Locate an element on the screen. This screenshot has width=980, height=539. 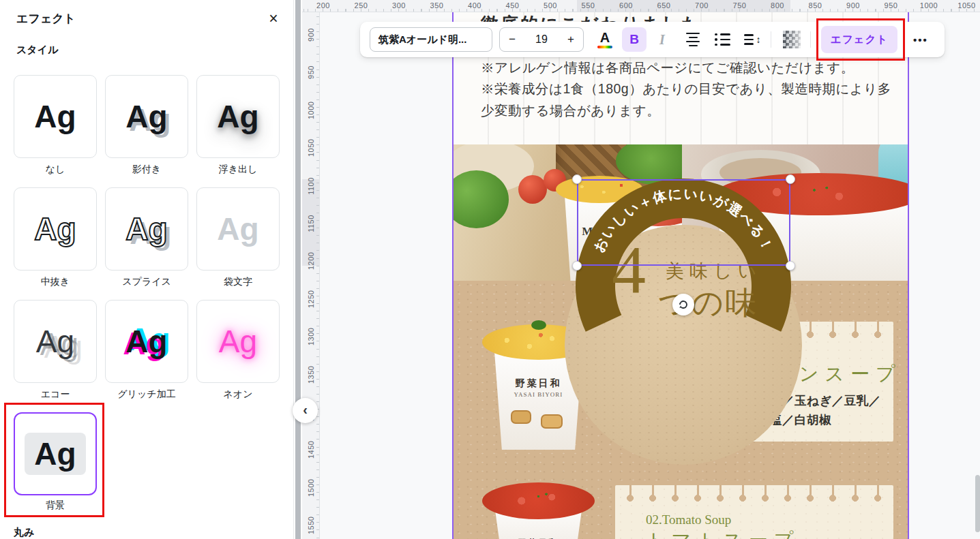
selection-handle-top-left is located at coordinates (577, 179).